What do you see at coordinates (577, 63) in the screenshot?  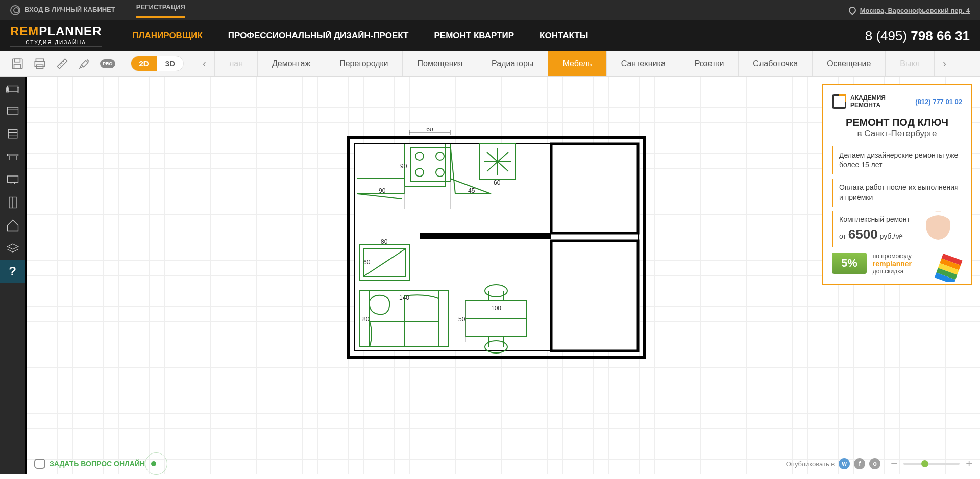 I see `tab-furniture: Мебель` at bounding box center [577, 63].